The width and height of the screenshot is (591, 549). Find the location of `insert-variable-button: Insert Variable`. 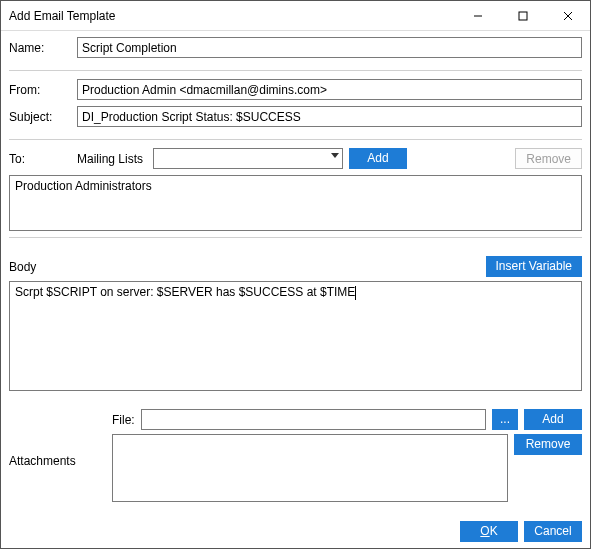

insert-variable-button: Insert Variable is located at coordinates (534, 266).